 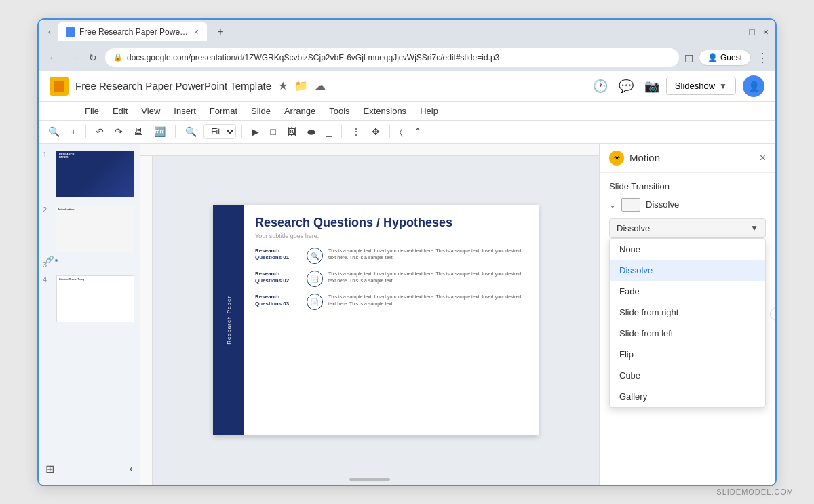 I want to click on cloud-icon: ☁, so click(x=320, y=85).